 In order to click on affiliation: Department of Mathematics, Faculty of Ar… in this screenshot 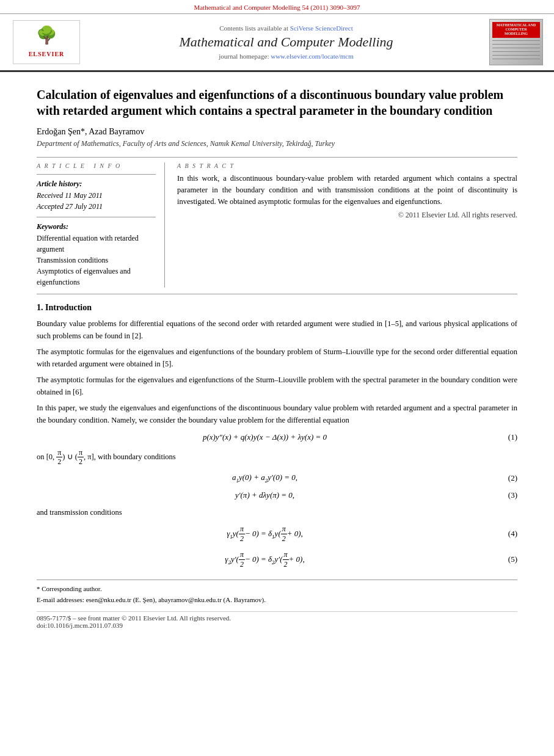, I will do `click(277, 144)`.